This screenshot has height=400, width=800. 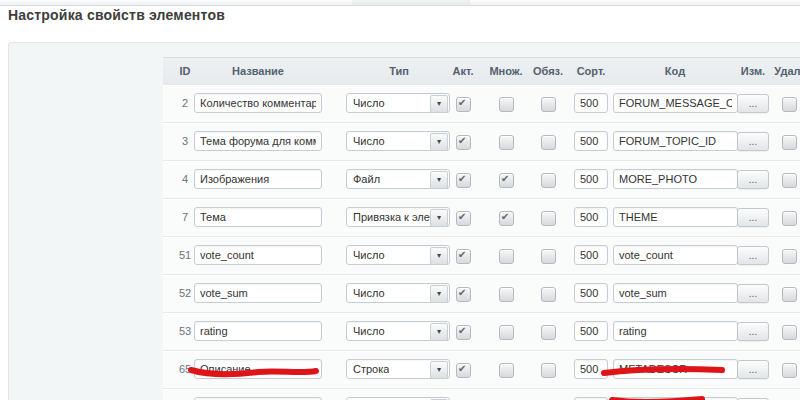 What do you see at coordinates (398, 369) in the screenshot?
I see `type-select: Строка ▾` at bounding box center [398, 369].